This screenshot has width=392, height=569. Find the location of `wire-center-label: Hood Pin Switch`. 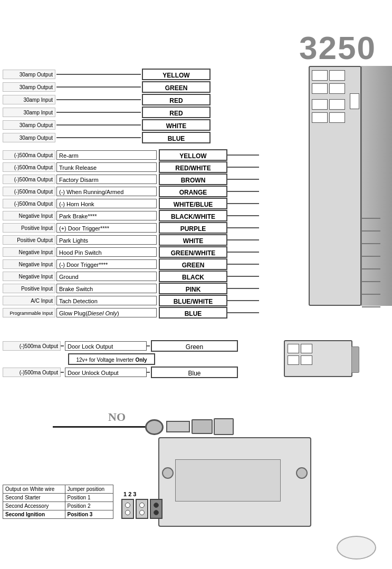

wire-center-label: Hood Pin Switch is located at coordinates (107, 252).